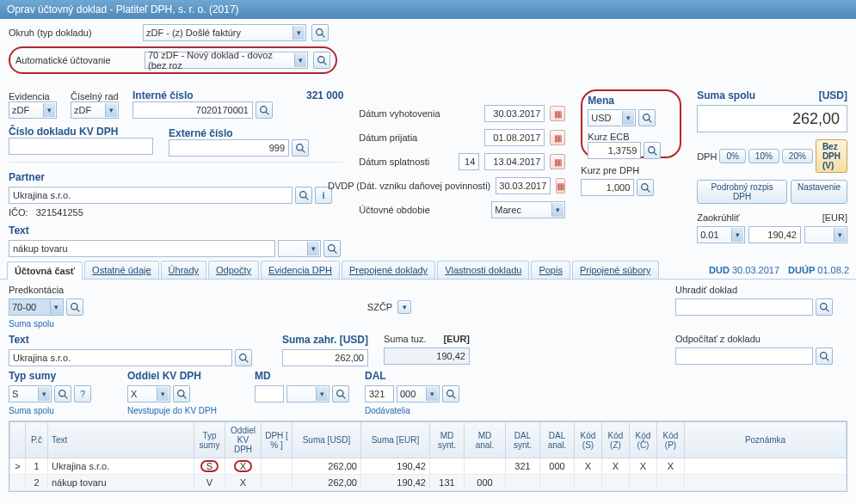  I want to click on rozpis-dph-button: Podrobný rozpis DPH, so click(742, 192).